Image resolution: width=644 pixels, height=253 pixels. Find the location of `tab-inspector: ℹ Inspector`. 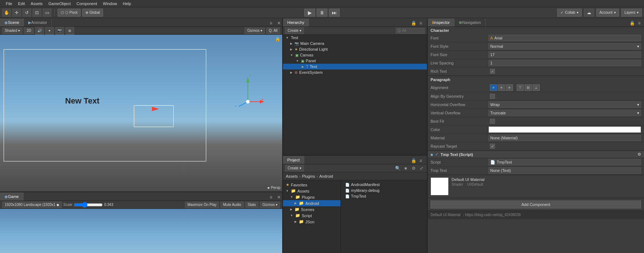

tab-inspector: ℹ Inspector is located at coordinates (441, 22).